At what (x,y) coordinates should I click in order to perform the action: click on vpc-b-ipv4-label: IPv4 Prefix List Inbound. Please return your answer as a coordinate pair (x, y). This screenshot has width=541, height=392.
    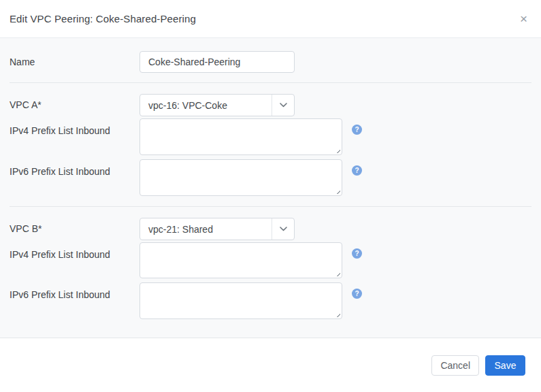
    Looking at the image, I should click on (69, 252).